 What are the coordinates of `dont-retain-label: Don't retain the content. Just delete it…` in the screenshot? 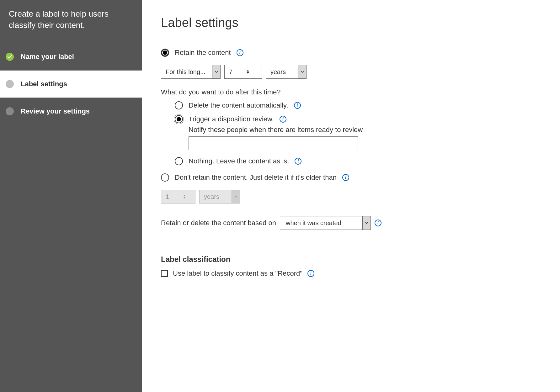 It's located at (256, 177).